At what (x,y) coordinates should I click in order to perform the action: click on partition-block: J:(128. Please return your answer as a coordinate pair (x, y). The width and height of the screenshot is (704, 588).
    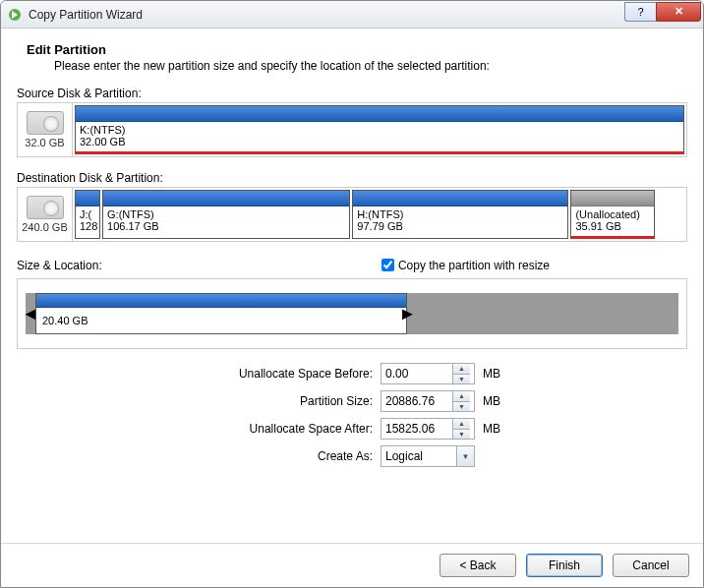
    Looking at the image, I should click on (88, 214).